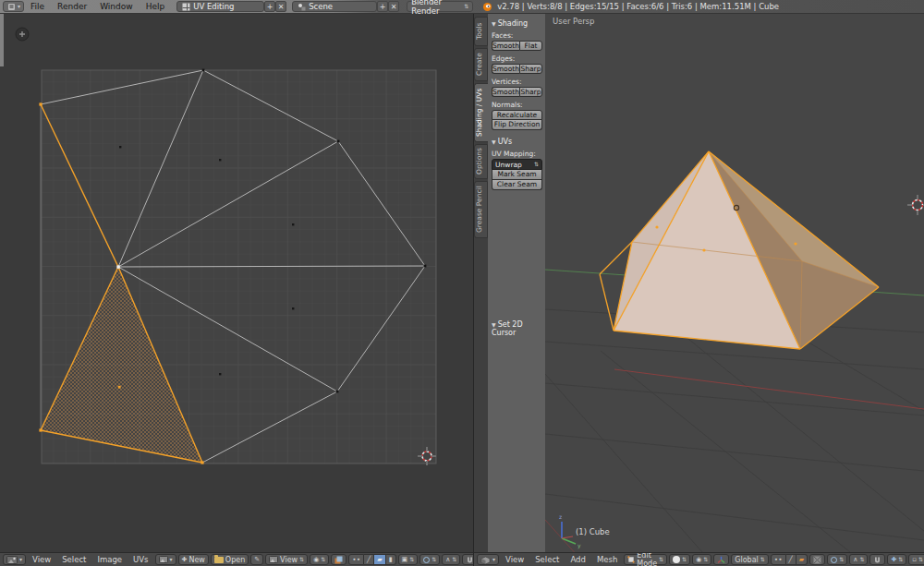 The height and width of the screenshot is (566, 924). What do you see at coordinates (505, 92) in the screenshot?
I see `vertices-smooth-button: Smooth` at bounding box center [505, 92].